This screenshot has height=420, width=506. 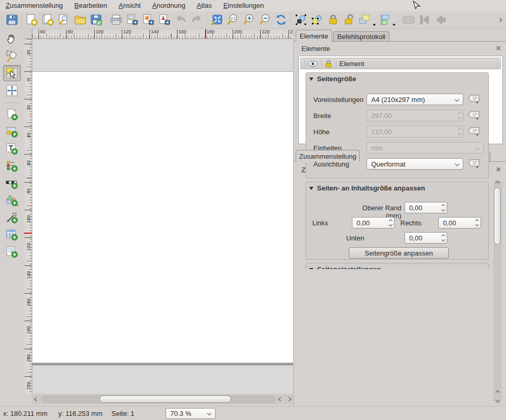 I want to click on zoom-out-button, so click(x=264, y=20).